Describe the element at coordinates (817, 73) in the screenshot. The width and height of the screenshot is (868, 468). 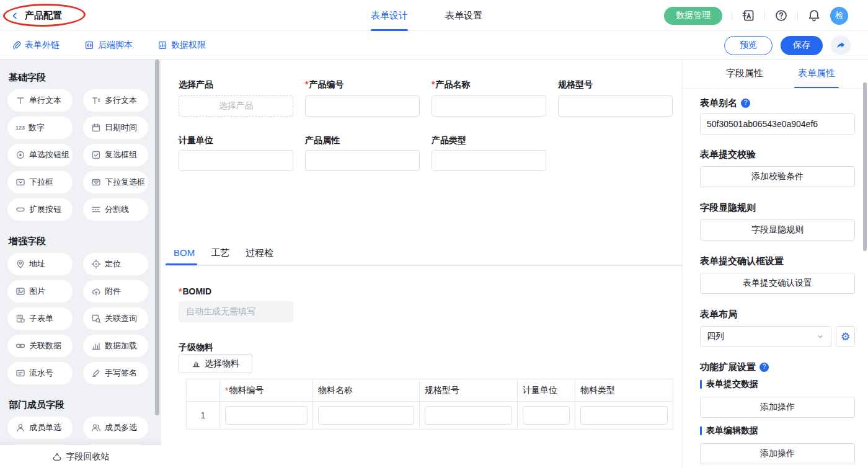
I see `tab-form-properties: 表单属性` at that location.